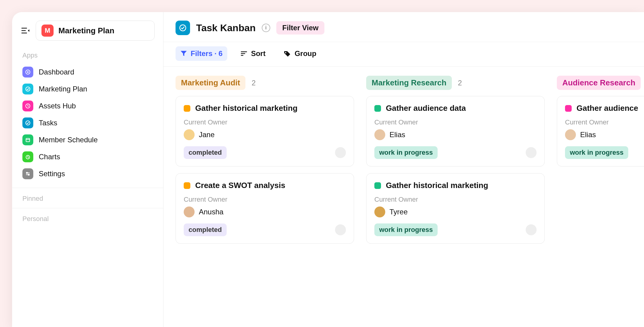 The width and height of the screenshot is (644, 327). What do you see at coordinates (95, 31) in the screenshot?
I see `workspace-selector: M Marketing Plan` at bounding box center [95, 31].